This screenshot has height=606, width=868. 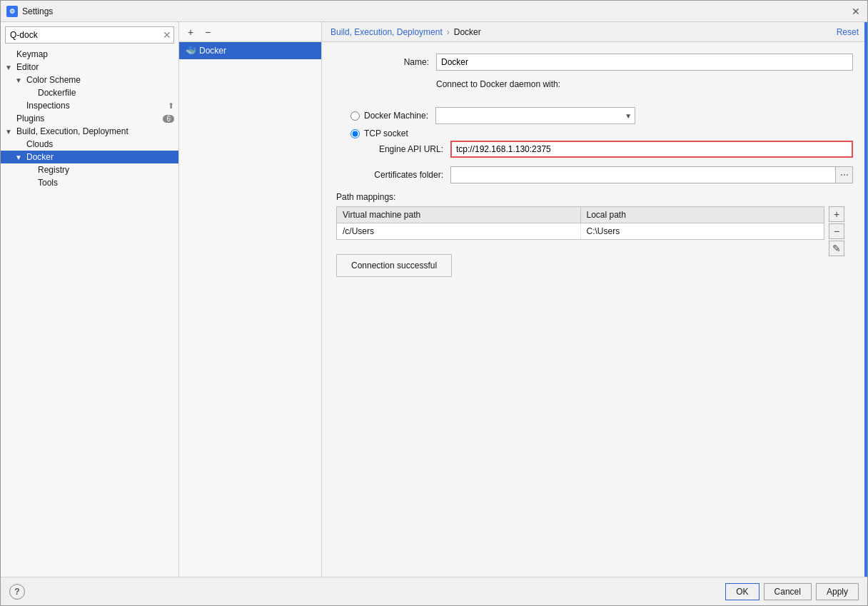 What do you see at coordinates (434, 11) in the screenshot?
I see `title-bar: ⚙ Settings ✕` at bounding box center [434, 11].